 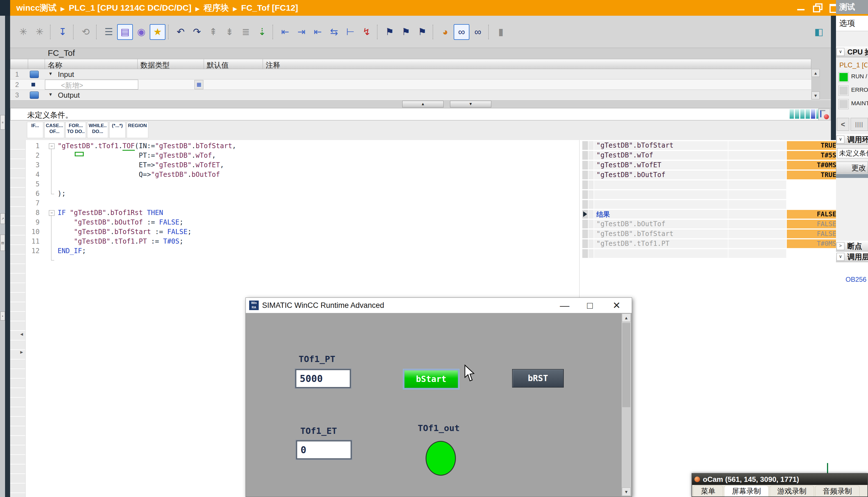 I want to click on snippet-for: FOR... TO DO.., so click(x=76, y=130).